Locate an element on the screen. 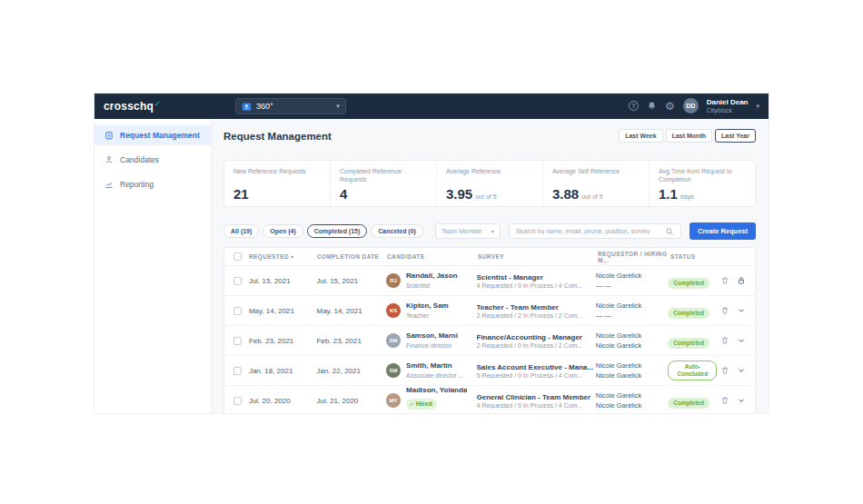  select-all-checkbox is located at coordinates (238, 256).